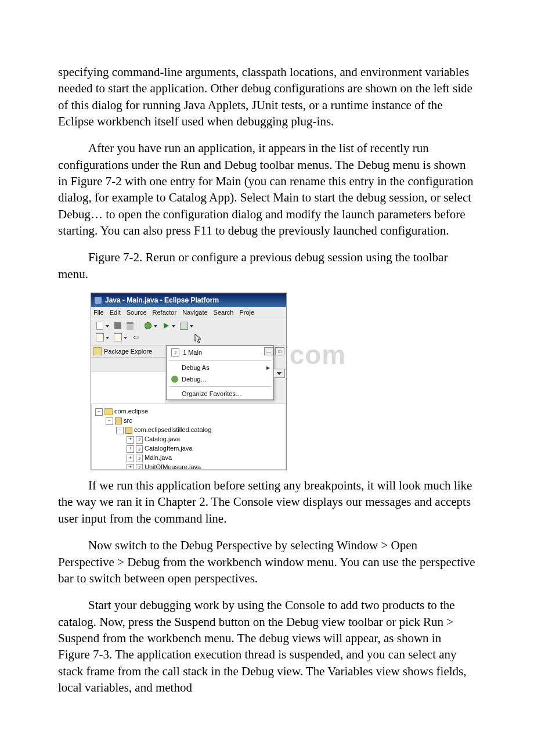 This screenshot has height=756, width=534. What do you see at coordinates (128, 351) in the screenshot?
I see `package-explorer-label: Package Explore` at bounding box center [128, 351].